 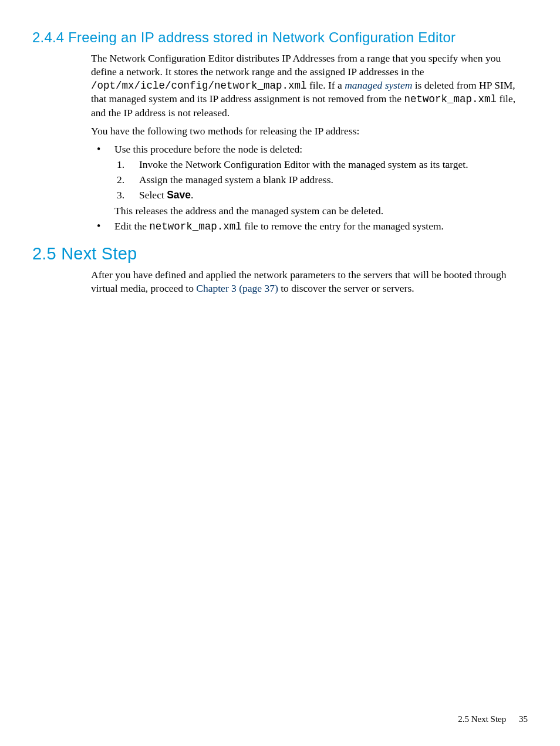 I want to click on text: Select, so click(x=153, y=195).